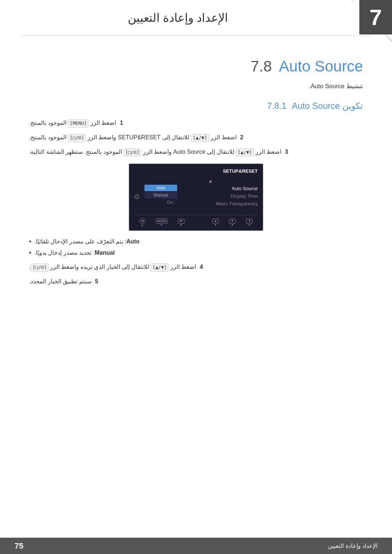 The image size is (392, 554). Describe the element at coordinates (113, 267) in the screenshot. I see `step-text-4: اضغط الزر [▼/▲] للانتقال إلى الخيار الذي…` at that location.